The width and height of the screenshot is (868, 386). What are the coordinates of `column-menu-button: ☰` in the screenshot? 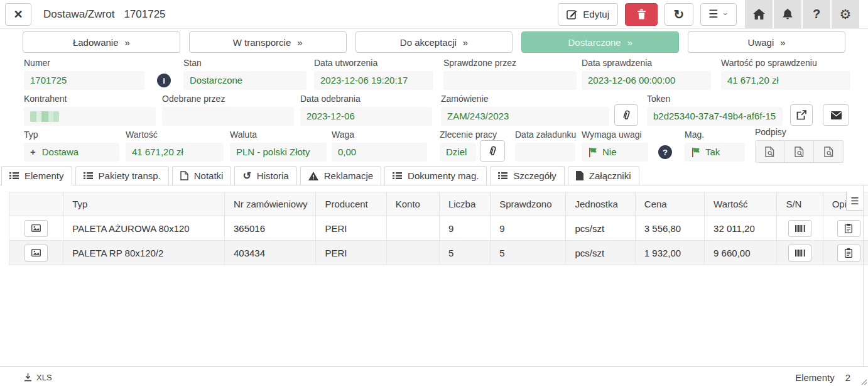 It's located at (854, 201).